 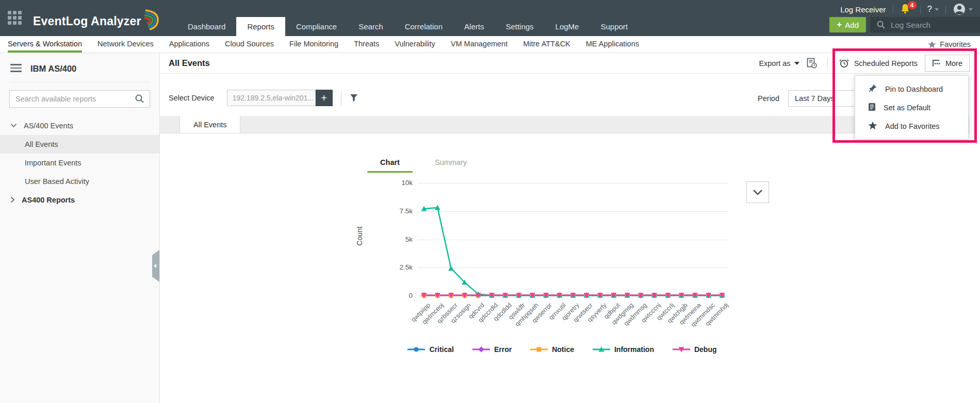 What do you see at coordinates (848, 25) in the screenshot?
I see `add-button: + Add` at bounding box center [848, 25].